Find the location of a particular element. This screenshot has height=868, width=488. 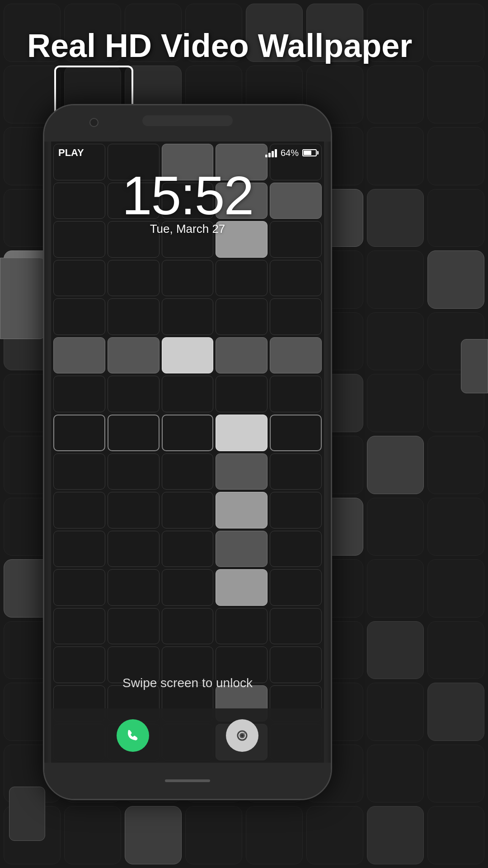

phone-dock is located at coordinates (188, 736).